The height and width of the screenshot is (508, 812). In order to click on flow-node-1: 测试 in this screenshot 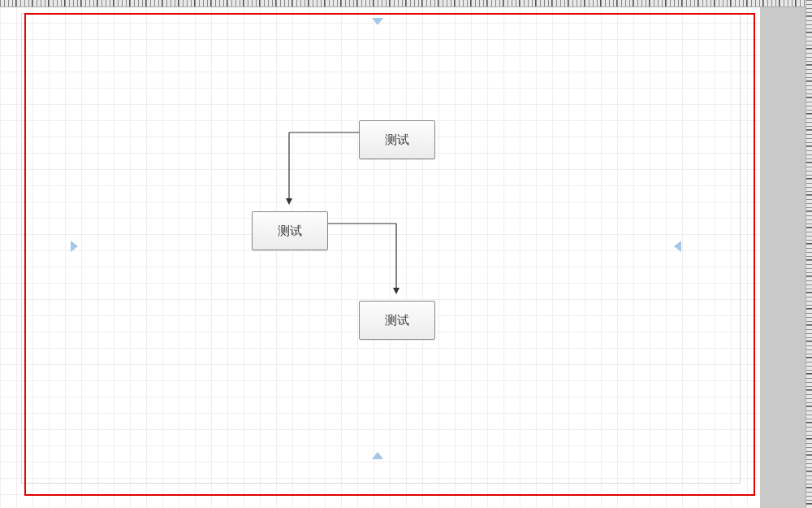, I will do `click(397, 140)`.